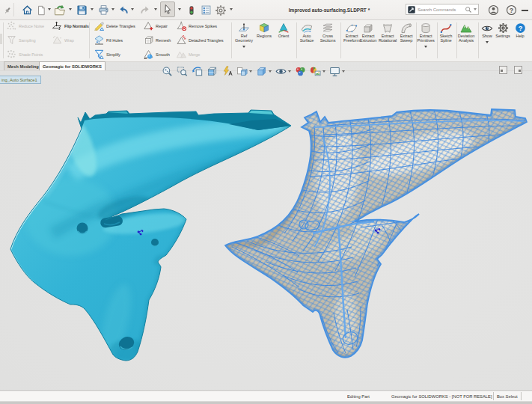 This screenshot has height=404, width=532. I want to click on home-button, so click(27, 10).